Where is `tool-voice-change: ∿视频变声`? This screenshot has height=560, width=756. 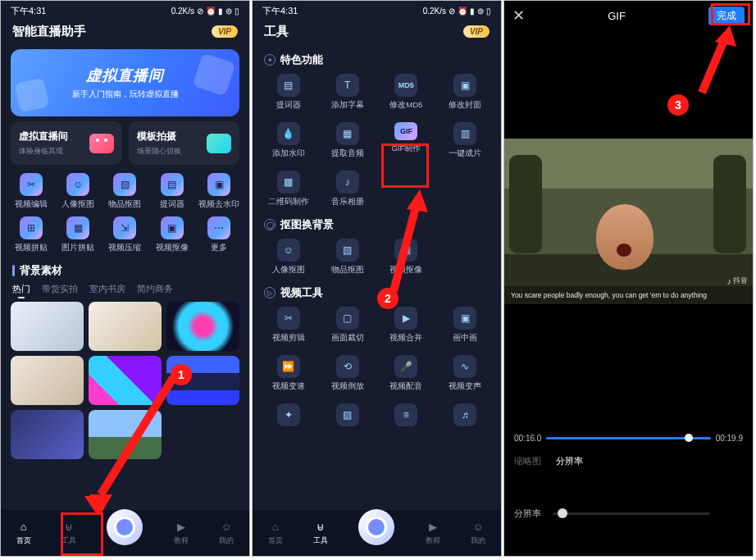 tool-voice-change: ∿视频变声 is located at coordinates (465, 374).